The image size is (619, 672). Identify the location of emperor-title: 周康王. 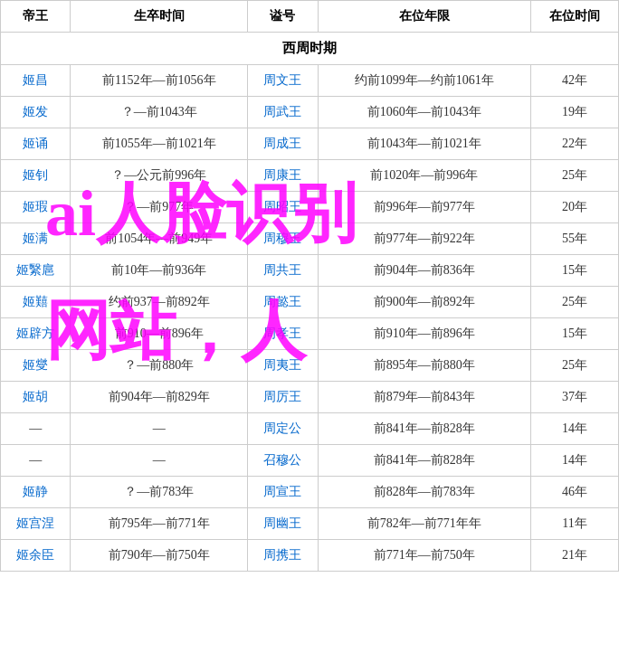
(282, 175).